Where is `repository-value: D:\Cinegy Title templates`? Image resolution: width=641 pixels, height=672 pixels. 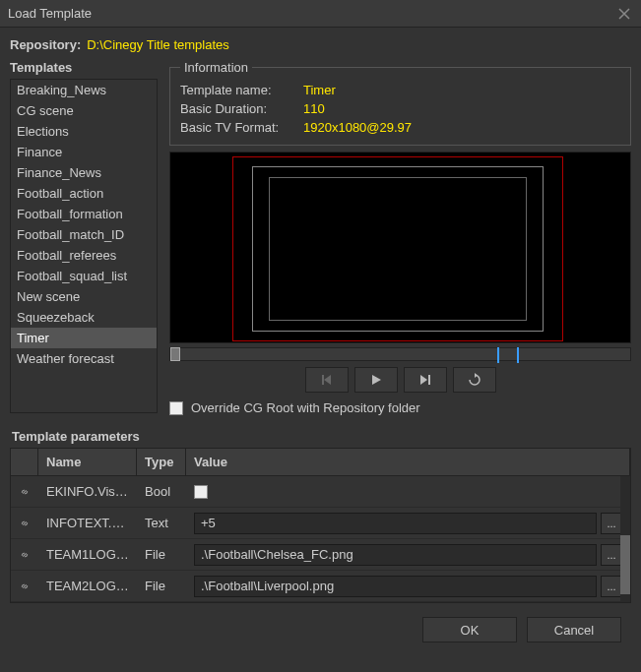 repository-value: D:\Cinegy Title templates is located at coordinates (158, 45).